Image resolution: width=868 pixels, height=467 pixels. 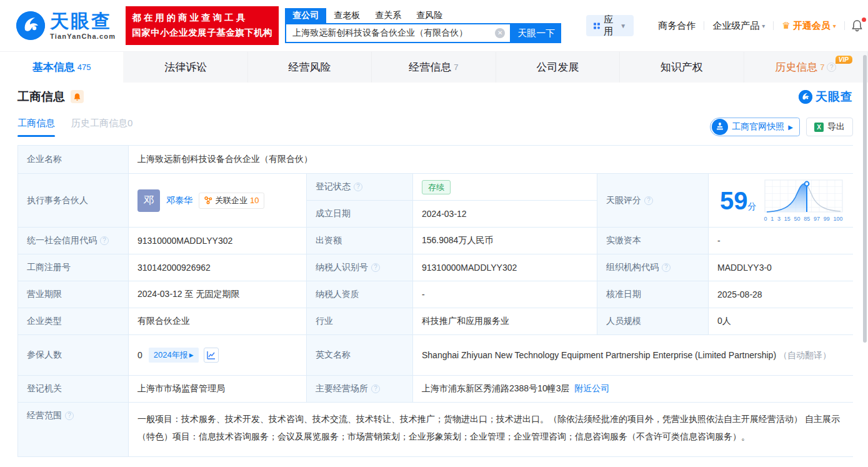 I want to click on trend-chart-button, so click(x=211, y=355).